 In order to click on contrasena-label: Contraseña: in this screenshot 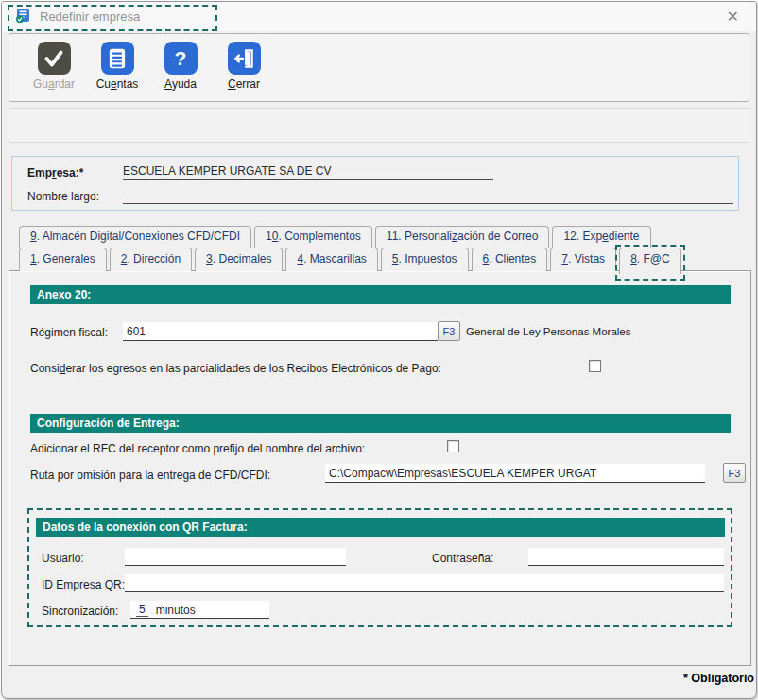, I will do `click(463, 558)`.